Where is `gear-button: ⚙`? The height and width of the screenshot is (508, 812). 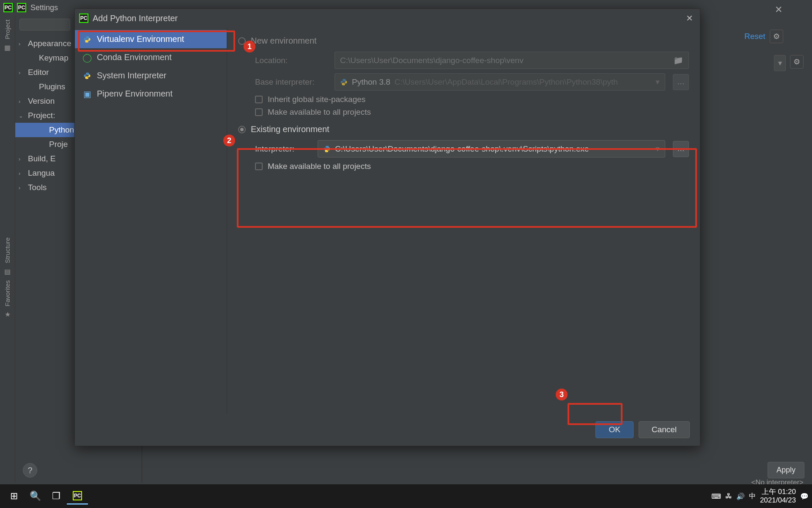 gear-button: ⚙ is located at coordinates (776, 36).